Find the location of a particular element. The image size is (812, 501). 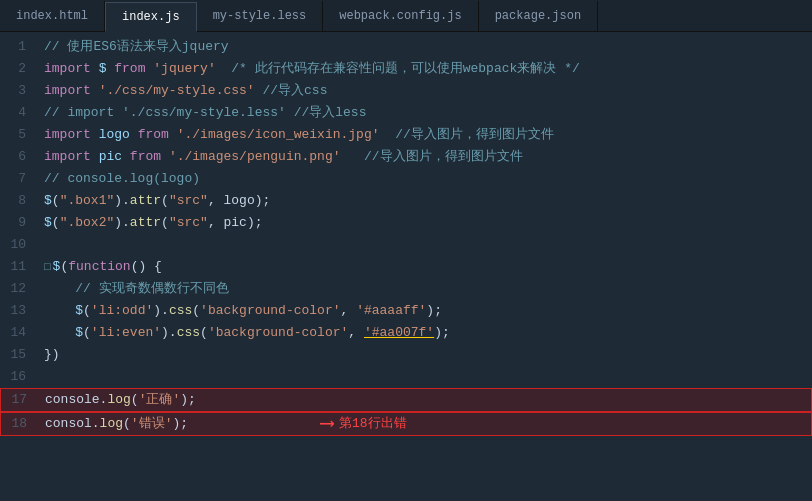

line-content-9: $(".box2").attr("src", pic); is located at coordinates (424, 223).